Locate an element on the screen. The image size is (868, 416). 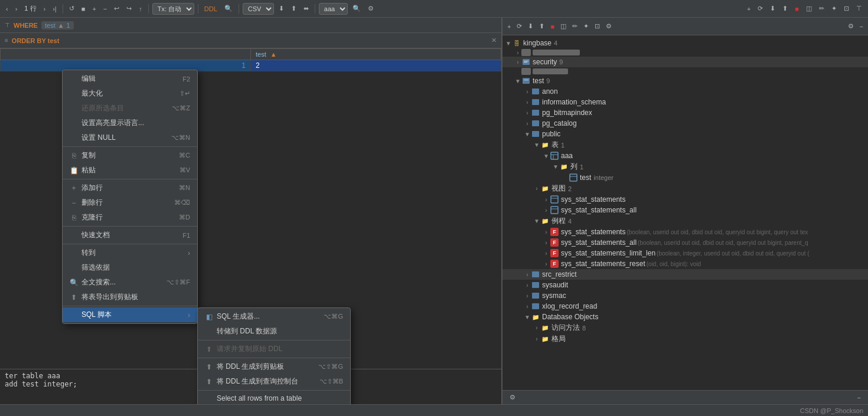
add-row-btn: + is located at coordinates (94, 9).